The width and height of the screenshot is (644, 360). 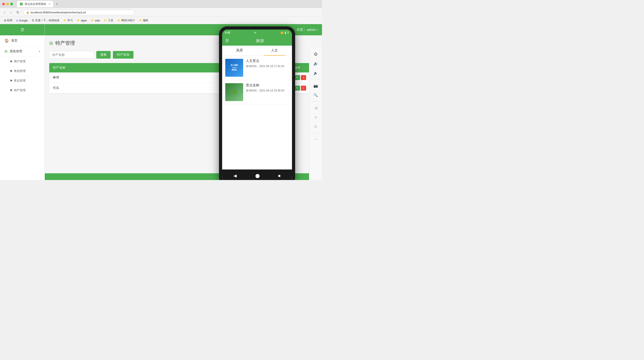 I want to click on undo-btn: ◁, so click(x=316, y=108).